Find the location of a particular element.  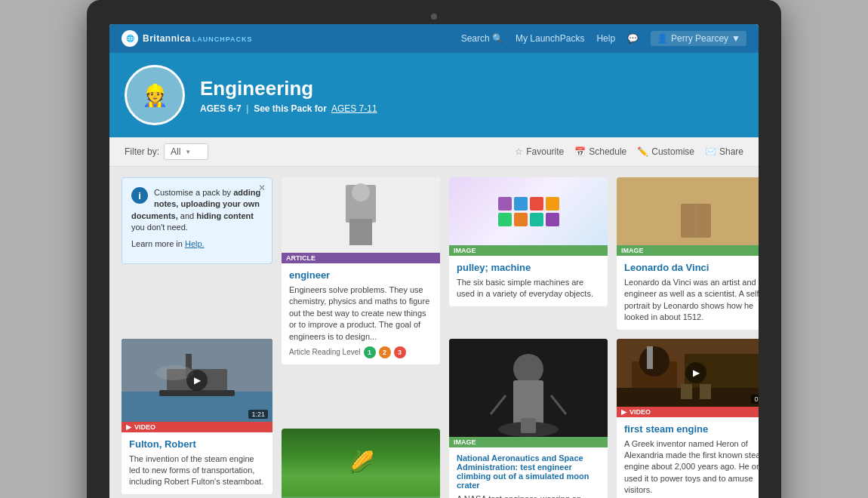

image-apollo-text: A NASA test engineer, wearing an Apollo … is located at coordinates (528, 496).